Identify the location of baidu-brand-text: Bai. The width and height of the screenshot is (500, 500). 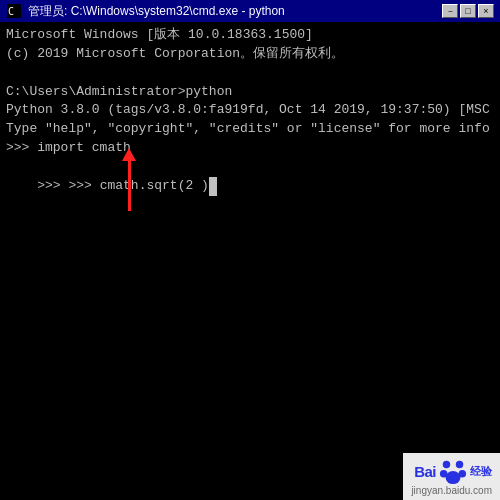
(425, 472).